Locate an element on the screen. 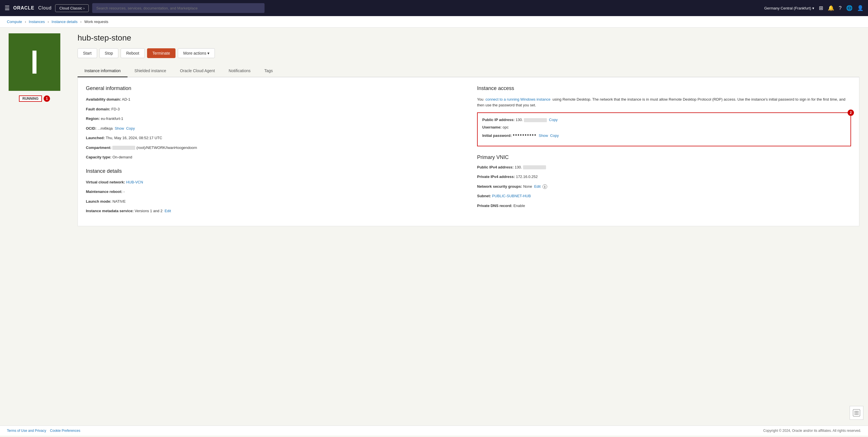 This screenshot has height=437, width=868. more-actions-button: More actions ▾ is located at coordinates (196, 53).